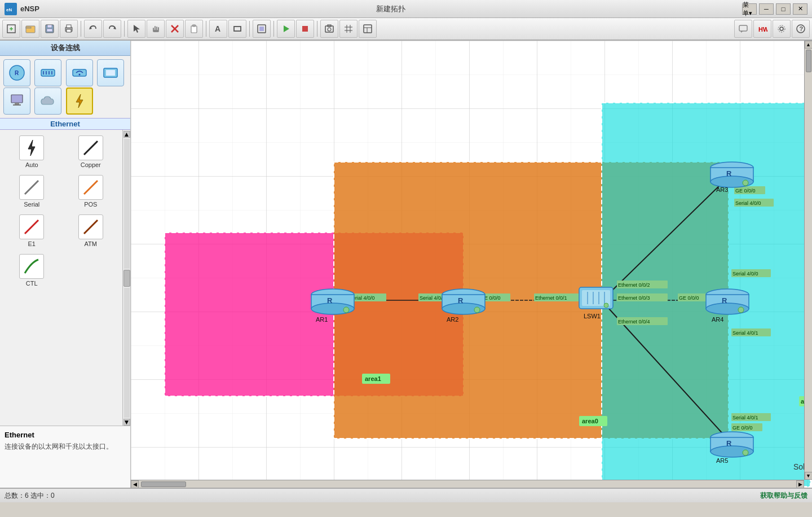  Describe the element at coordinates (32, 148) in the screenshot. I see `cable-auto-icon` at that location.